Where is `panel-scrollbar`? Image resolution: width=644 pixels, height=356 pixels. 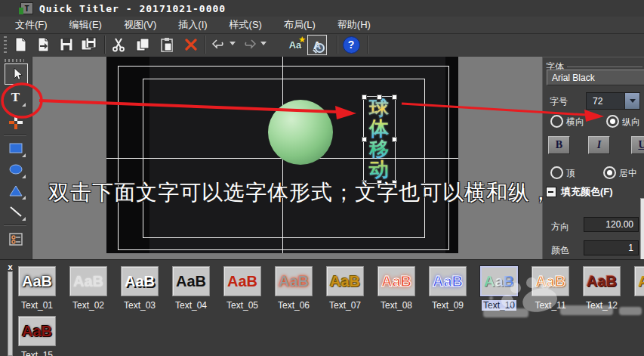 panel-scrollbar is located at coordinates (642, 229).